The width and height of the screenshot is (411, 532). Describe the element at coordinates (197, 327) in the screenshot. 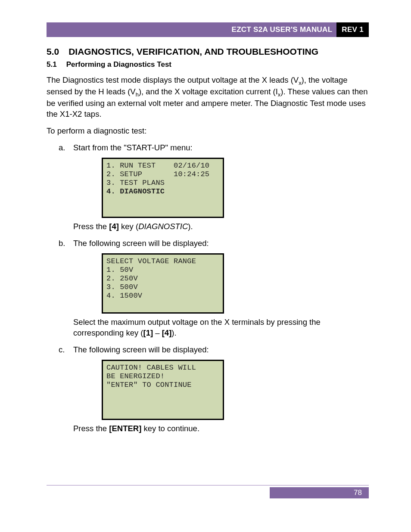

I see `step-b-after-pre: Select the maximum output voltage on the…` at that location.